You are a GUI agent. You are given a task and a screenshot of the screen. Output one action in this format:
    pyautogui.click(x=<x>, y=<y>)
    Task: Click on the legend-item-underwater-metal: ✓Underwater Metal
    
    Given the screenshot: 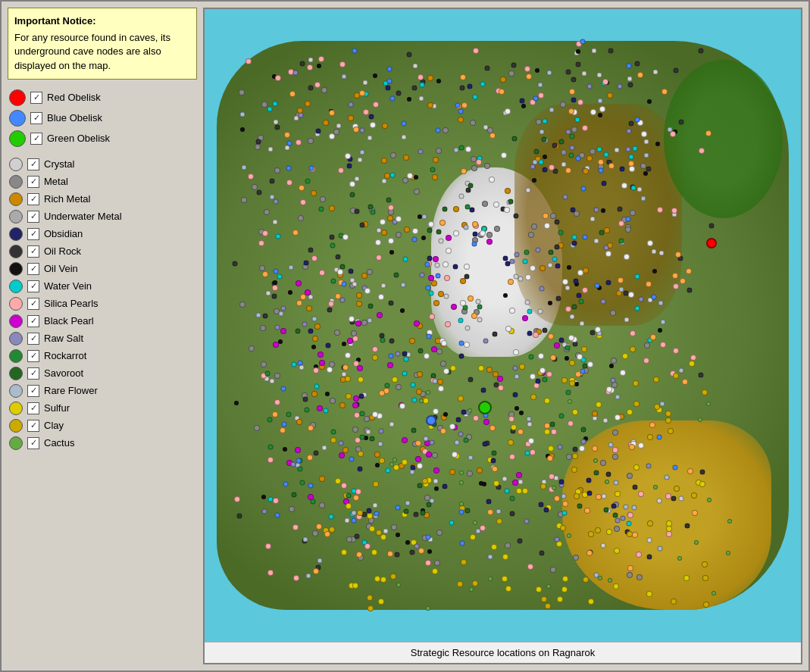 What is the action you would take?
    pyautogui.click(x=102, y=217)
    